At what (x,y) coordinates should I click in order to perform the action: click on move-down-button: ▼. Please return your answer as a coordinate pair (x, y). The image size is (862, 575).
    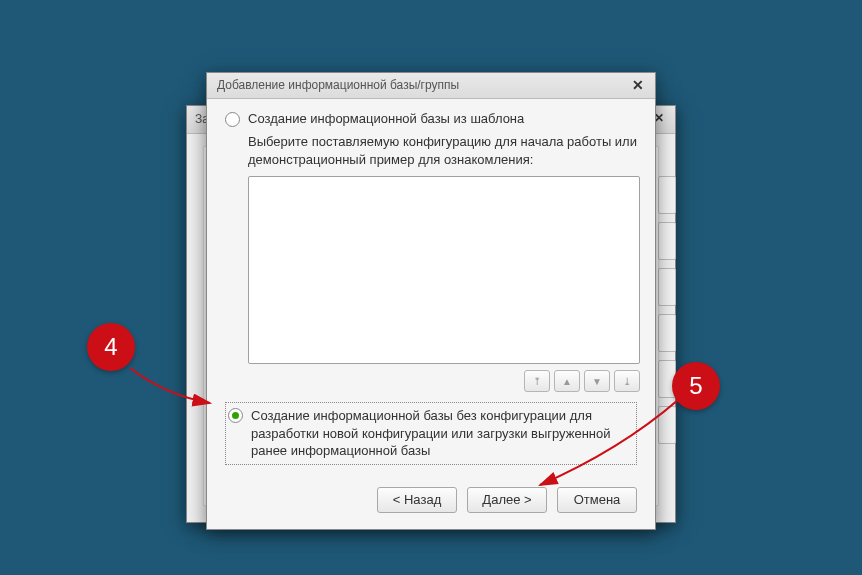
    Looking at the image, I should click on (597, 381).